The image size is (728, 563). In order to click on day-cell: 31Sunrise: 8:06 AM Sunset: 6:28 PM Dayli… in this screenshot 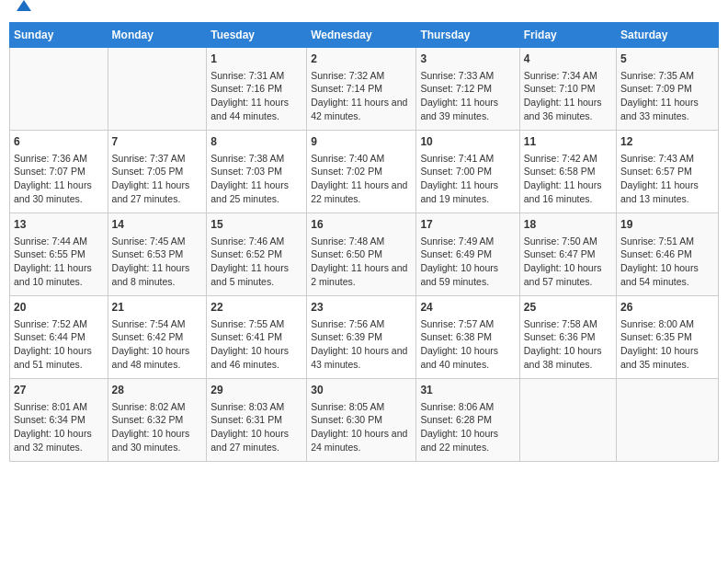, I will do `click(468, 420)`.